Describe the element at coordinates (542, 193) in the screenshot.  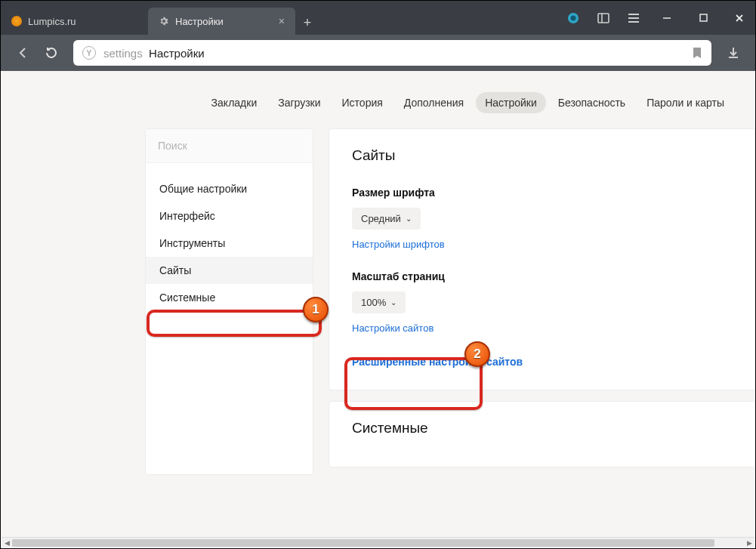
I see `font-size-label: Размер шрифта` at that location.